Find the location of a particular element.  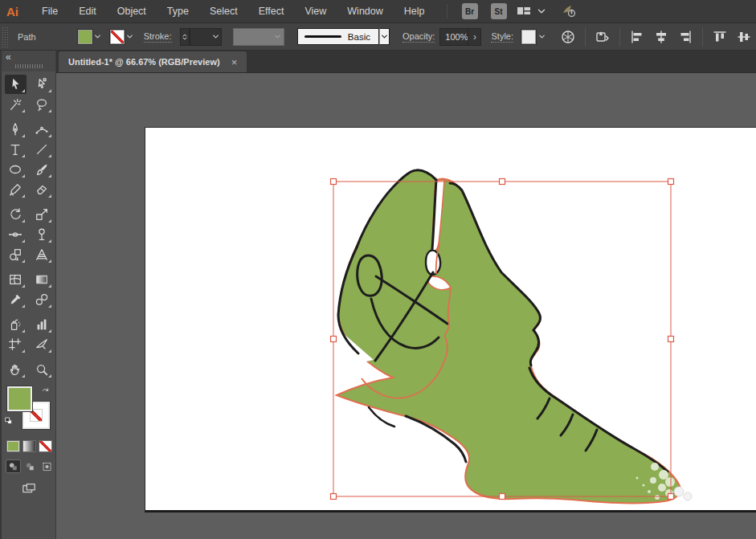

stroke-none-swatch is located at coordinates (117, 37).